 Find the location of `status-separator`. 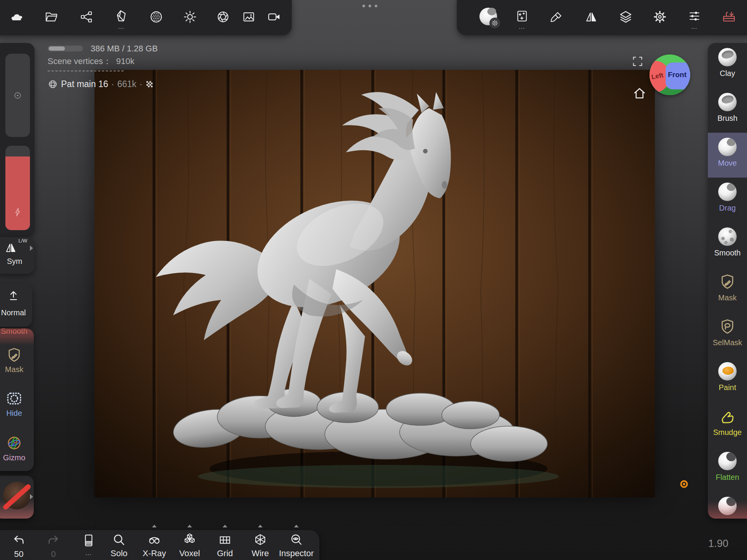

status-separator is located at coordinates (86, 71).